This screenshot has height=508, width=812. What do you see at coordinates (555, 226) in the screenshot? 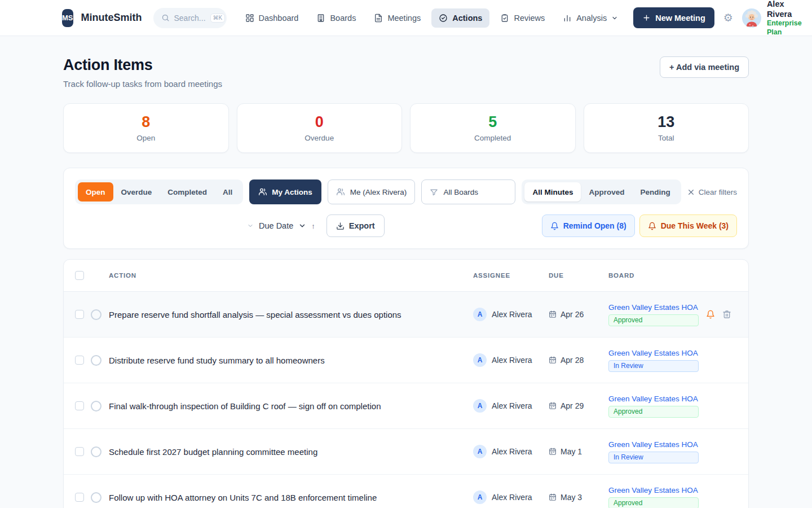
I see `bell-icon` at bounding box center [555, 226].